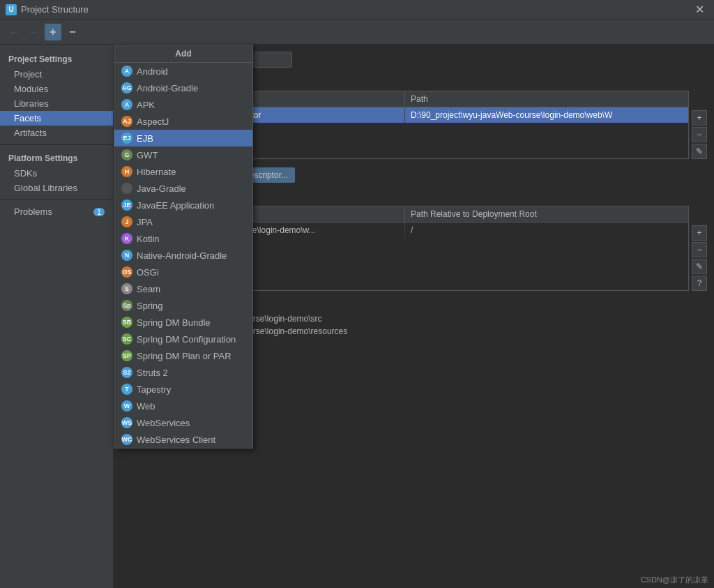 The width and height of the screenshot is (714, 588). What do you see at coordinates (56, 145) in the screenshot?
I see `sidebar-divider` at bounding box center [56, 145].